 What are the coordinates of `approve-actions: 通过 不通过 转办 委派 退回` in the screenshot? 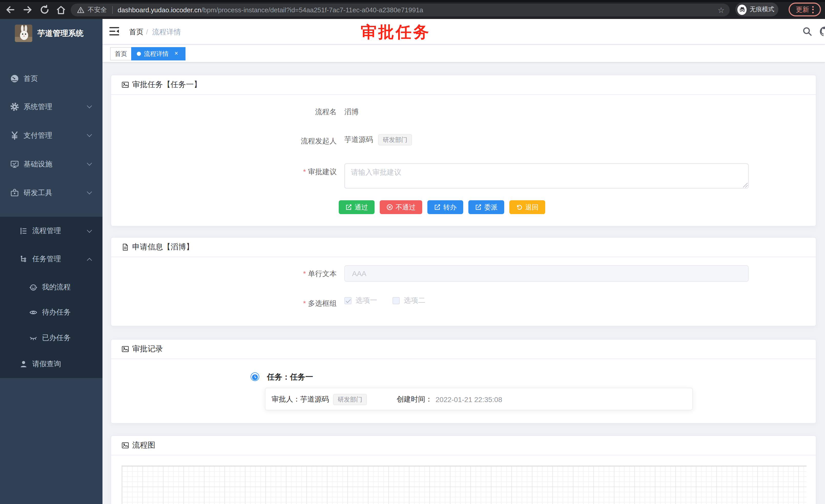 It's located at (442, 207).